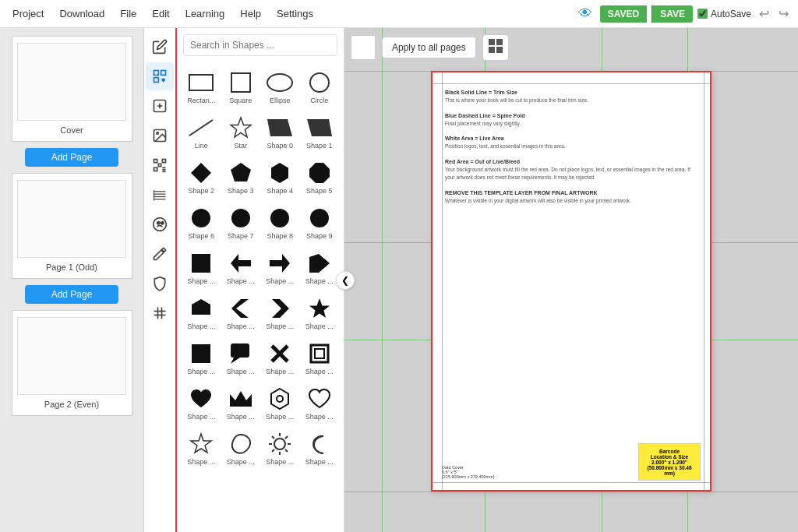 This screenshot has width=798, height=532. What do you see at coordinates (72, 226) in the screenshot?
I see `page-thumb-1: Page 1 (Odd)` at bounding box center [72, 226].